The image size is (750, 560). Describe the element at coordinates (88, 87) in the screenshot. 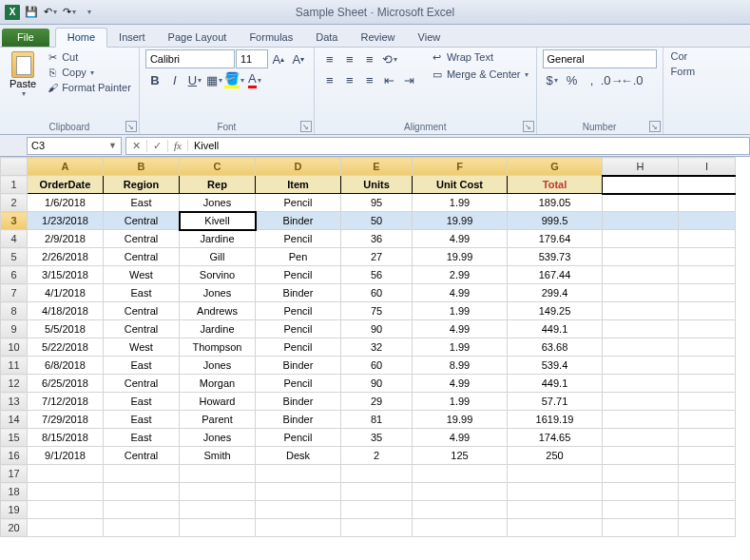

I see `format-painter-button: 🖌Format Painter` at that location.